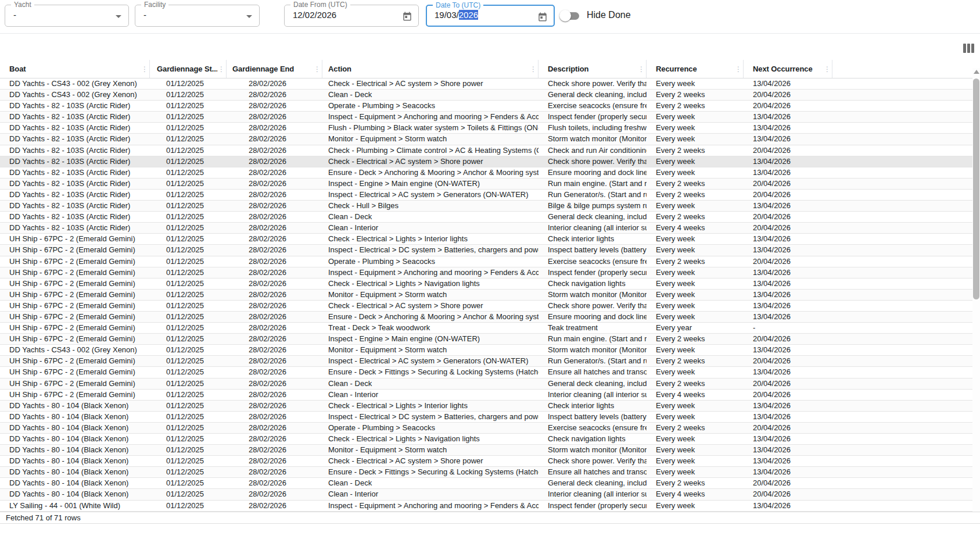 The image size is (980, 550). What do you see at coordinates (430, 239) in the screenshot?
I see `cell-action: Check - Electrical > Lights > Interior l…` at bounding box center [430, 239].